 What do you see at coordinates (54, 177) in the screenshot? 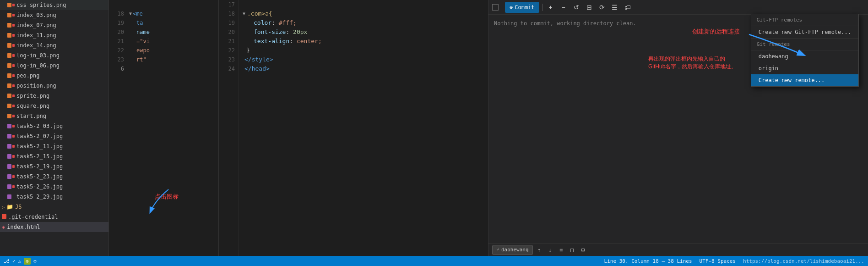
I see `sidebar-item-task5-2_23: task5-2_23.jpg` at bounding box center [54, 177].